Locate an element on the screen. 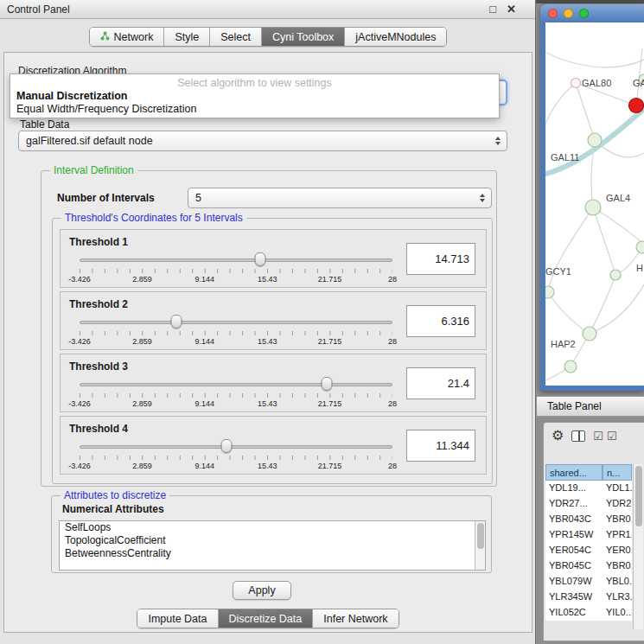 This screenshot has height=644, width=644. threshold-value-box: 11.344 is located at coordinates (441, 446).